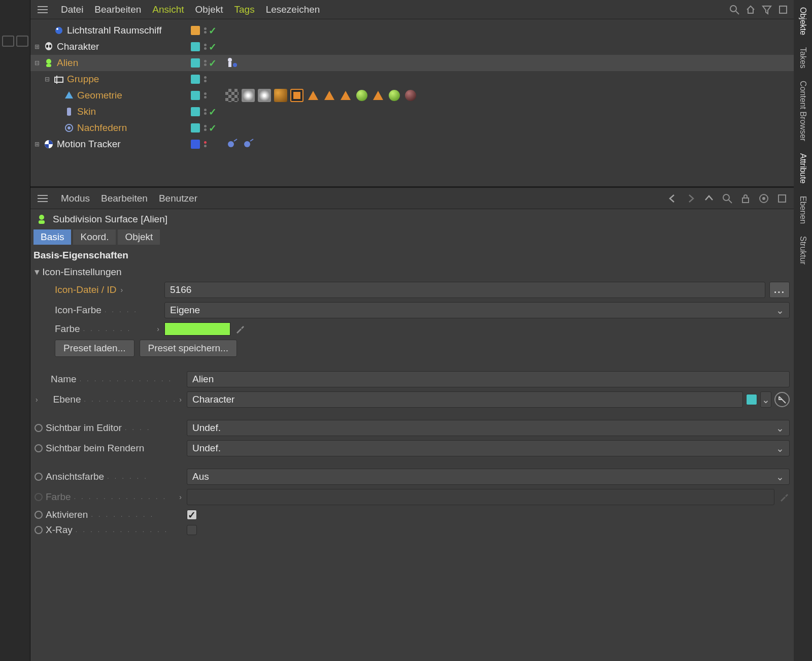  What do you see at coordinates (297, 95) in the screenshot?
I see `selection-tag-icon` at bounding box center [297, 95].